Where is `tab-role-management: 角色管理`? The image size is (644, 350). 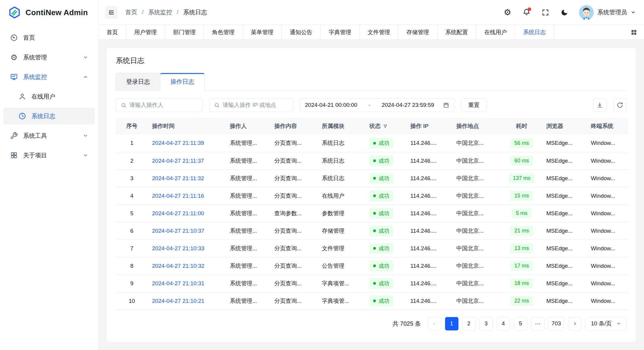
tab-role-management: 角色管理 is located at coordinates (223, 32).